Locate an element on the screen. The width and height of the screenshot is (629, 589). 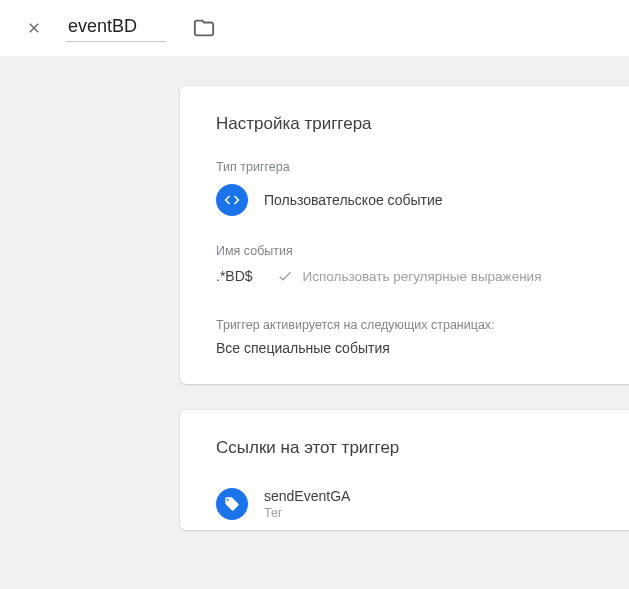
regex-checkbox: Использовать регулярные выражения is located at coordinates (410, 276).